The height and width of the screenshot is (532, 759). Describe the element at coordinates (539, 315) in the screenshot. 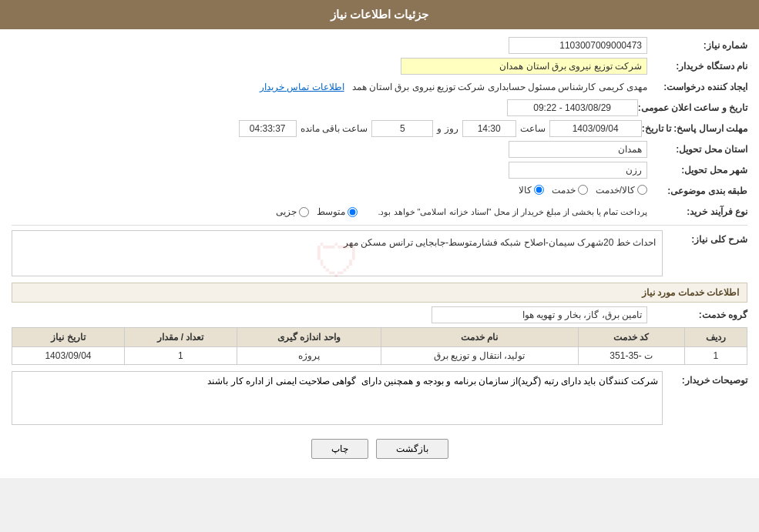

I see `service-group-value: تامین برق، گاز، بخار و تهویه هوا` at that location.